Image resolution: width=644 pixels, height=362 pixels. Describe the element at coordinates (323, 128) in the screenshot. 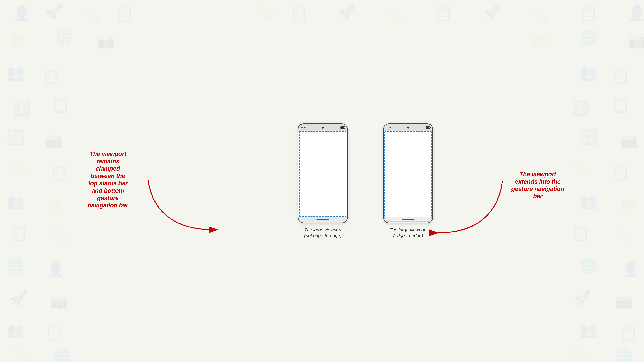

I see `status-bar-left: 11:45` at that location.